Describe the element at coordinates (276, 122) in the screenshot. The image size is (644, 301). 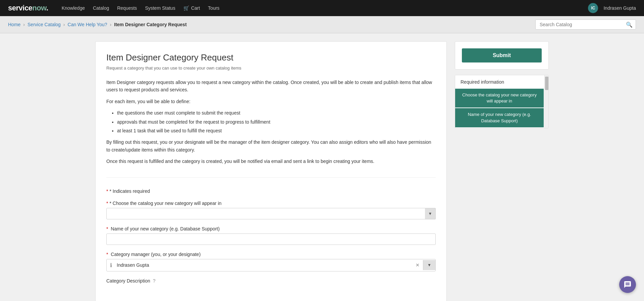
I see `desc-bullet-2: approvals that must be completed for the…` at that location.